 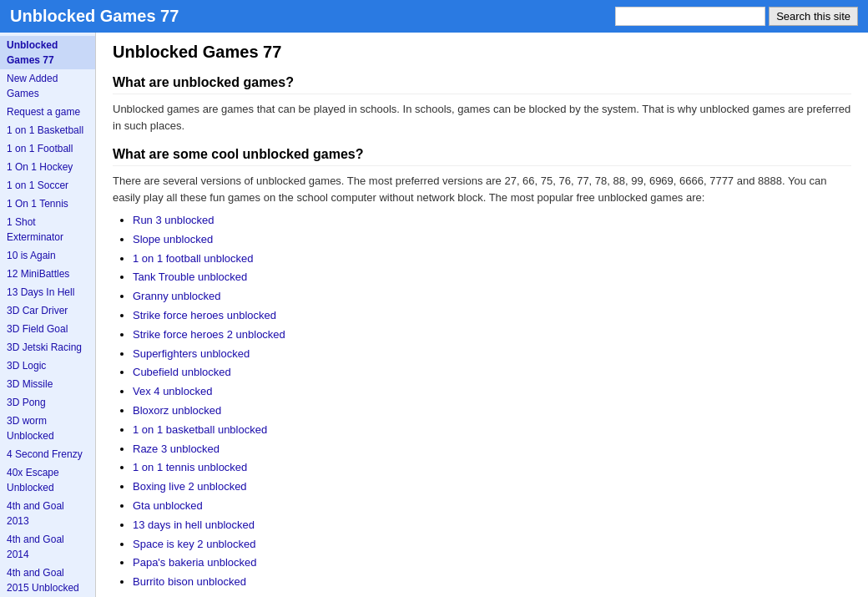 What do you see at coordinates (190, 486) in the screenshot?
I see `game-link: Boxing live 2 unblocked` at bounding box center [190, 486].